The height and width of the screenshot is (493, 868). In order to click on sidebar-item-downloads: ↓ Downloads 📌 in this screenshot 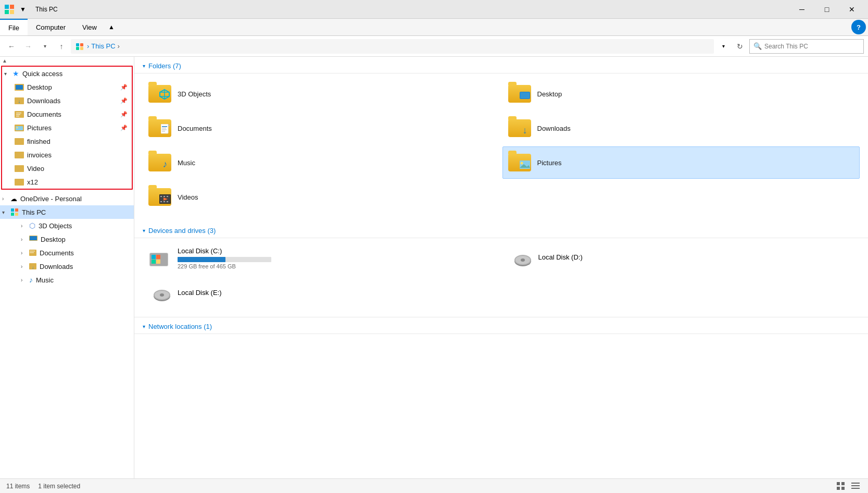, I will do `click(67, 101)`.